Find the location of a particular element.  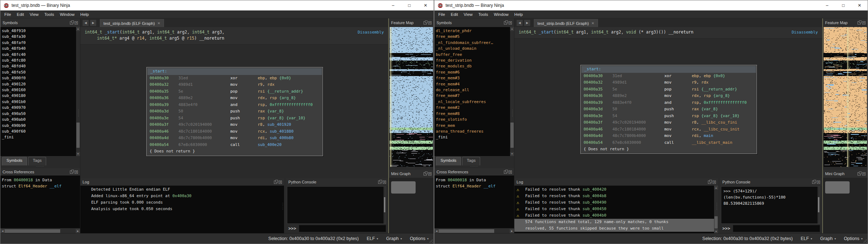

disasm-row: 00400a3d50pushrax {var_8} is located at coordinates (235, 112).